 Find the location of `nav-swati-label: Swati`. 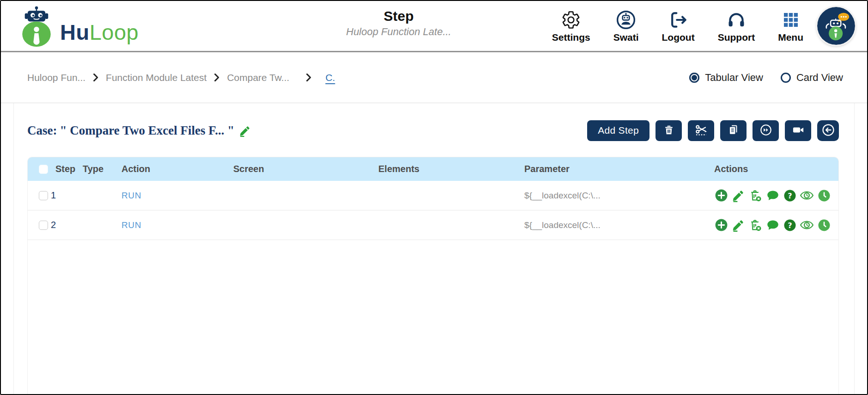

nav-swati-label: Swati is located at coordinates (626, 37).